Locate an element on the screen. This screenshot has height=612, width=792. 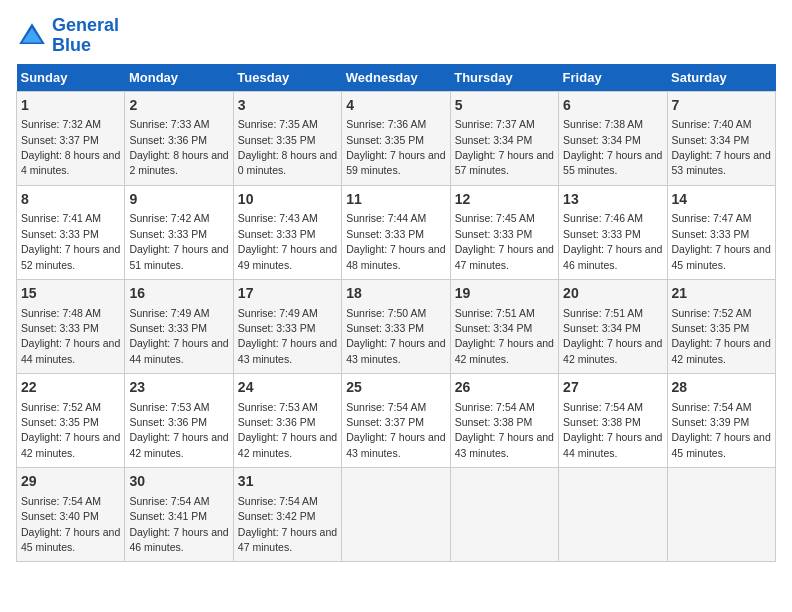
calendar-cell: 21Sunrise: 7:52 AMSunset: 3:35 PMDayligh… is located at coordinates (721, 326).